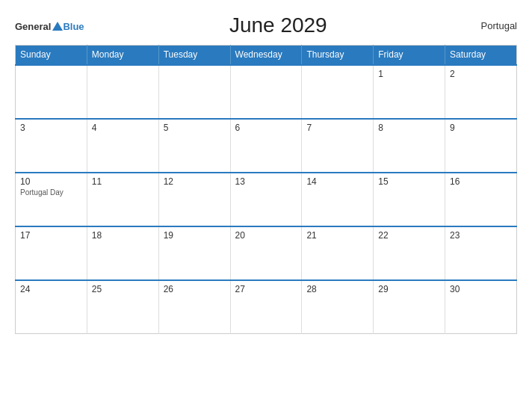 This screenshot has height=411, width=532. I want to click on day-number: 28, so click(338, 289).